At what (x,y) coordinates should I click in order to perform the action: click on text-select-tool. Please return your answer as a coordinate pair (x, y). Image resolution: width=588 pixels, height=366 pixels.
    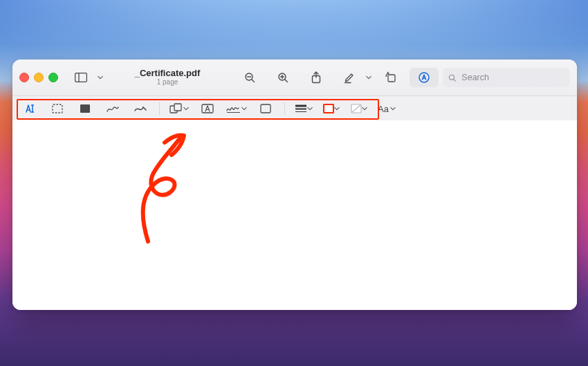
    Looking at the image, I should click on (30, 109).